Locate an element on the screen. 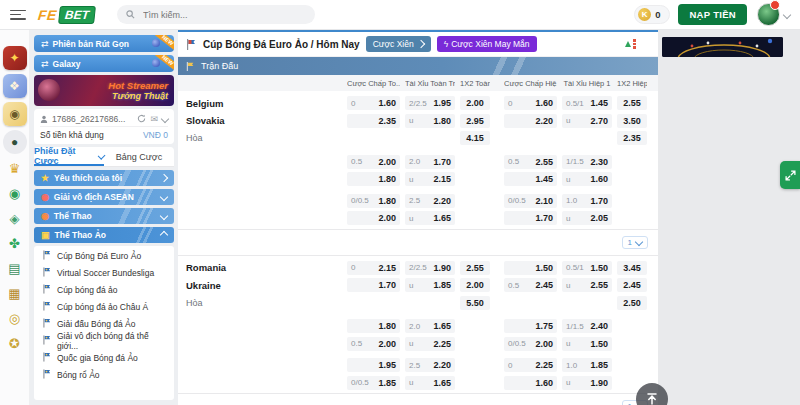  deposit-button: NẠP TIỀN is located at coordinates (712, 14).